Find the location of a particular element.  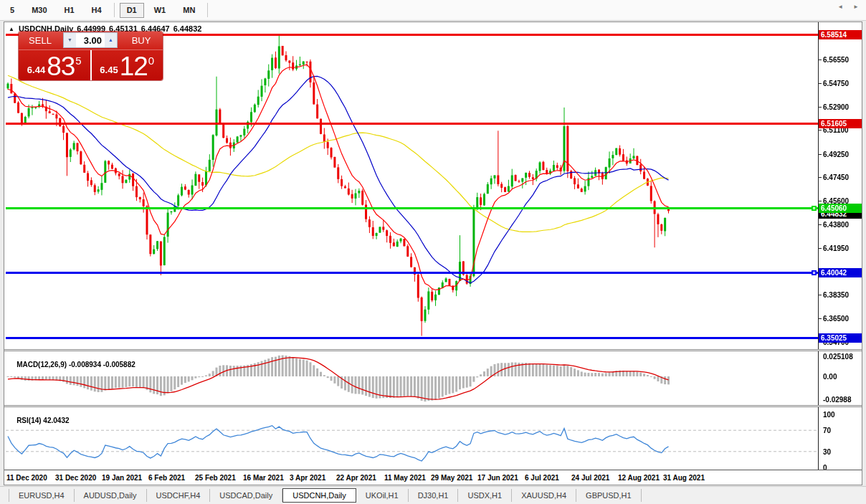

chart-tab-usdcnh: USDCNH,Daily is located at coordinates (320, 495).